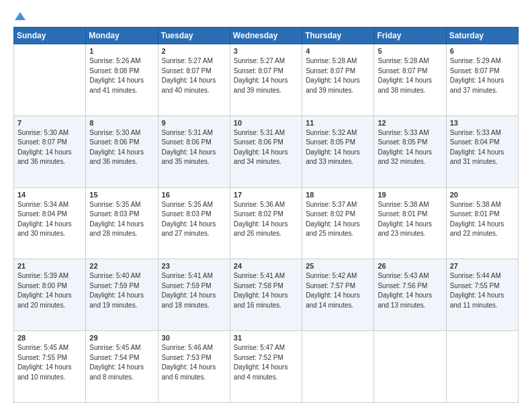 This screenshot has height=411, width=532. What do you see at coordinates (194, 338) in the screenshot?
I see `day-number: 30` at bounding box center [194, 338].